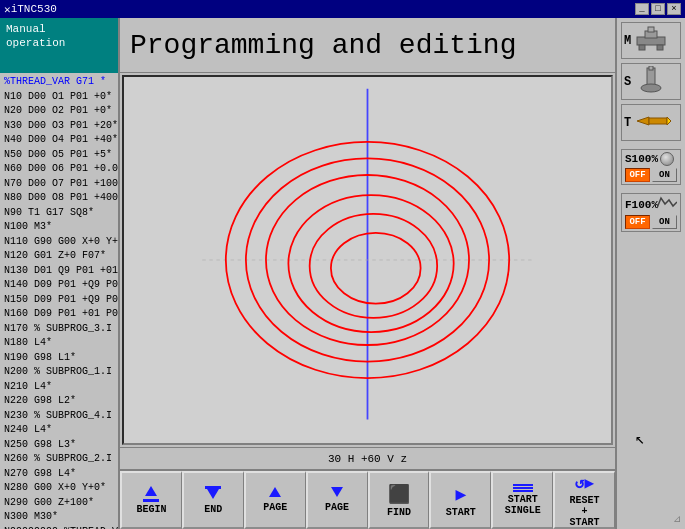 The image size is (685, 529). I want to click on code-line: N230 % SUBPROG_4.I, so click(59, 416).